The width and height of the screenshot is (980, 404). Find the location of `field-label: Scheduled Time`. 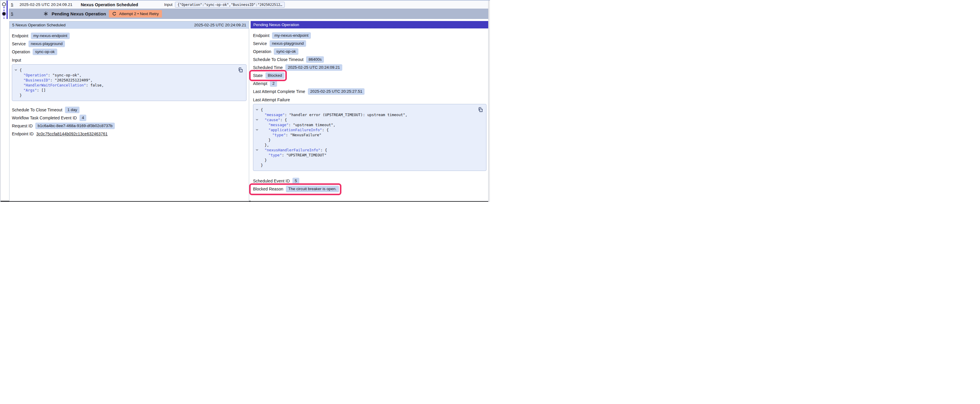

field-label: Scheduled Time is located at coordinates (268, 68).